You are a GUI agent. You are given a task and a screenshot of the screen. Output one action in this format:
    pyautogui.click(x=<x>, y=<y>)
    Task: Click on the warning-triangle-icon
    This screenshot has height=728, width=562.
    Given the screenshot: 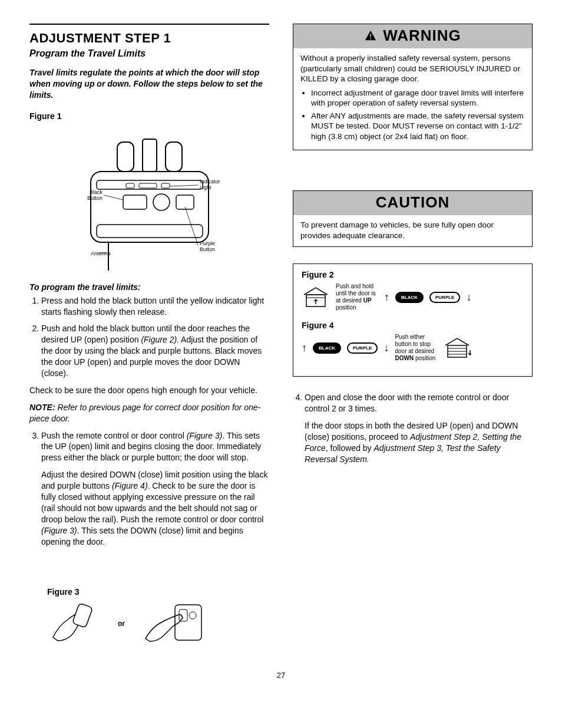 What is the action you would take?
    pyautogui.click(x=371, y=36)
    